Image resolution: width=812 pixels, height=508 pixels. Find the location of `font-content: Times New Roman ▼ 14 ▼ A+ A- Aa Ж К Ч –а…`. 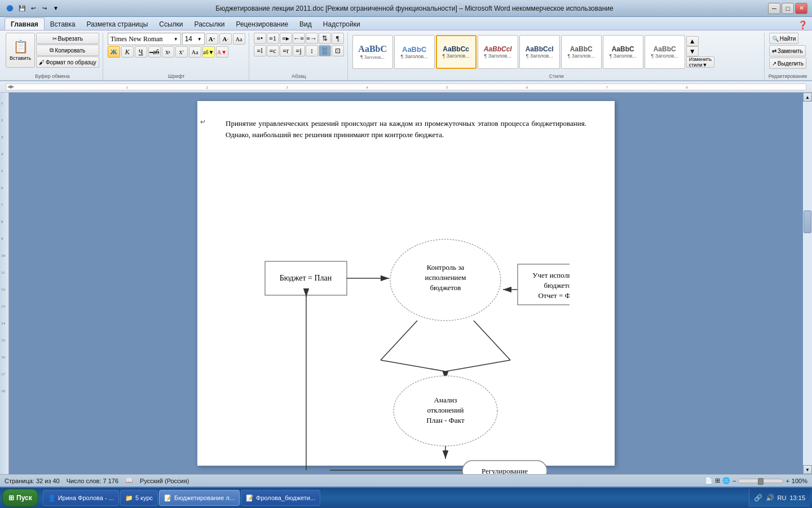

font-content: Times New Roman ▼ 14 ▼ A+ A- Aa Ж К Ч –а… is located at coordinates (176, 56).